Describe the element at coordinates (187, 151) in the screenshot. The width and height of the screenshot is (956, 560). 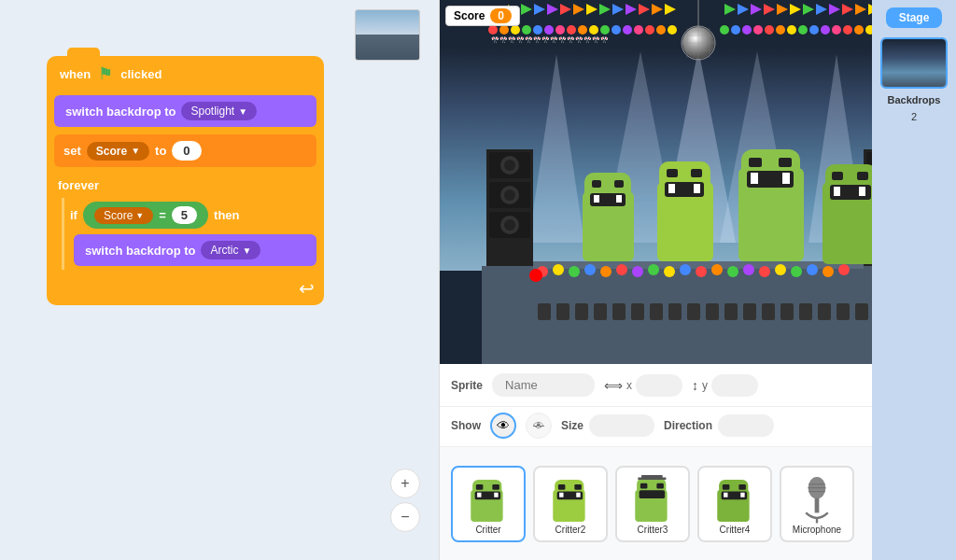
I see `score-init-value: 0` at that location.